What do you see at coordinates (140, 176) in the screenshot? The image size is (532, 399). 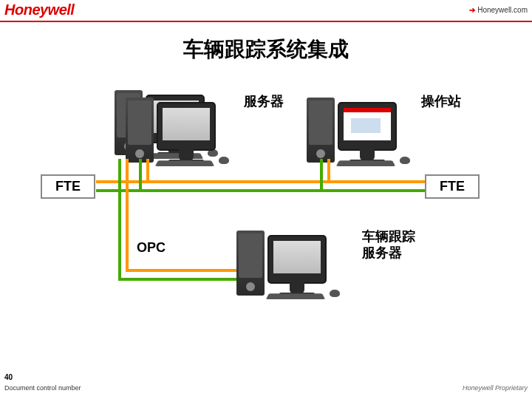 I see `server-drop-green` at bounding box center [140, 176].